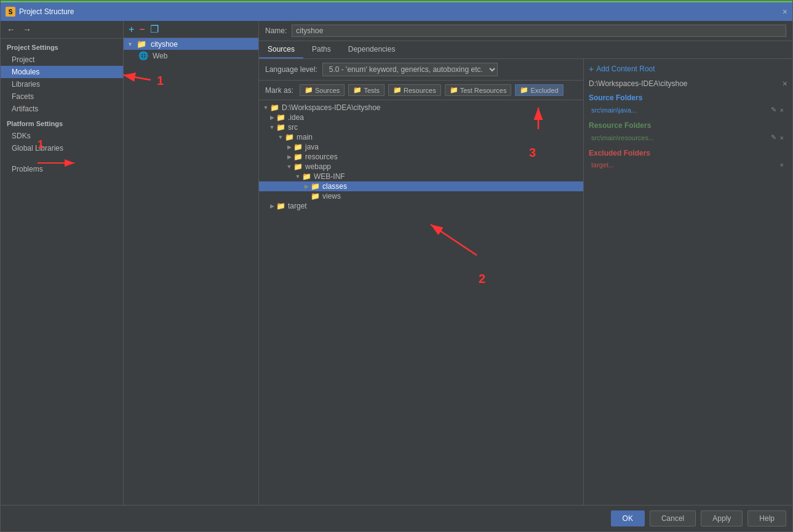 This screenshot has width=793, height=532. Describe the element at coordinates (298, 167) in the screenshot. I see `webapp-folder-icon: 📁` at that location.